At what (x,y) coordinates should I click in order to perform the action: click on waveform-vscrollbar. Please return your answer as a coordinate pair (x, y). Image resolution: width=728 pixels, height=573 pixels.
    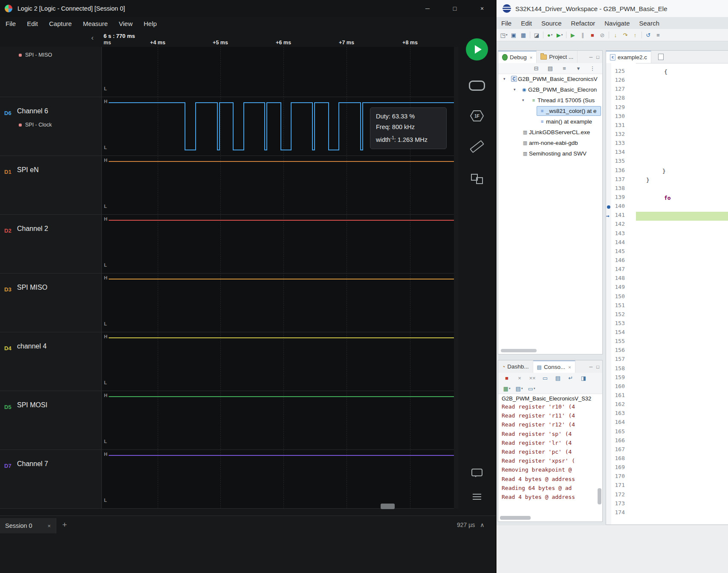
    Looking at the image, I should click on (456, 278).